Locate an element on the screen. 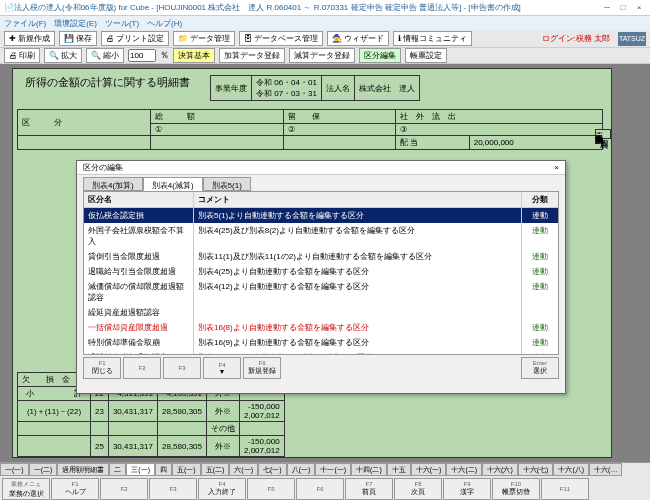  community-button: ℹ情報コミュニティ is located at coordinates (432, 38).